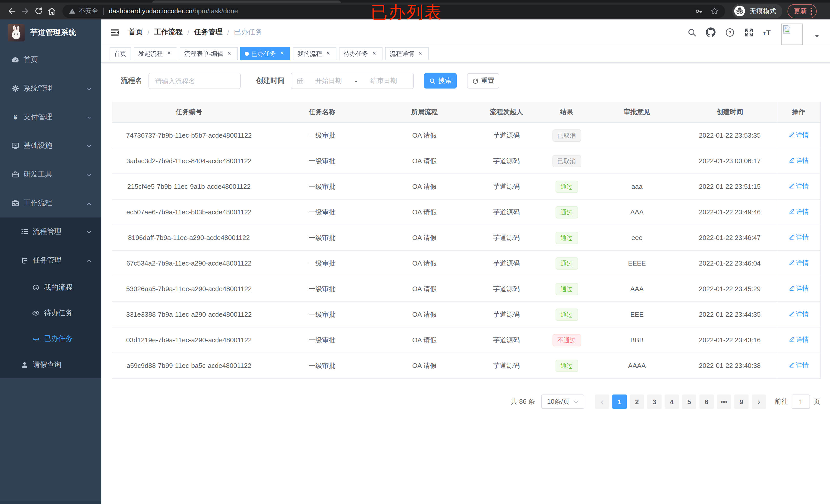 The width and height of the screenshot is (830, 504). What do you see at coordinates (672, 402) in the screenshot?
I see `page-button-4: 4` at bounding box center [672, 402].